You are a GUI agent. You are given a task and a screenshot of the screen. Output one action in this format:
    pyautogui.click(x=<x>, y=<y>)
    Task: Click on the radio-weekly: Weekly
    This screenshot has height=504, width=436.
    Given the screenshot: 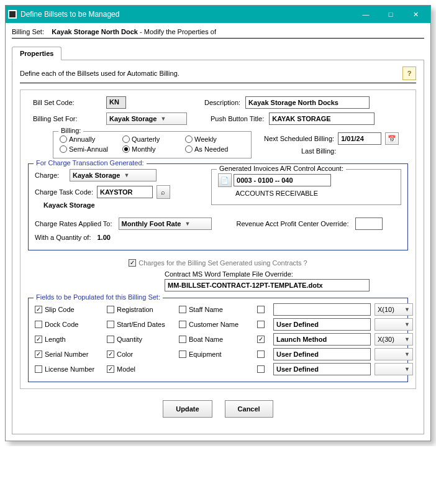 What is the action you would take?
    pyautogui.click(x=215, y=139)
    